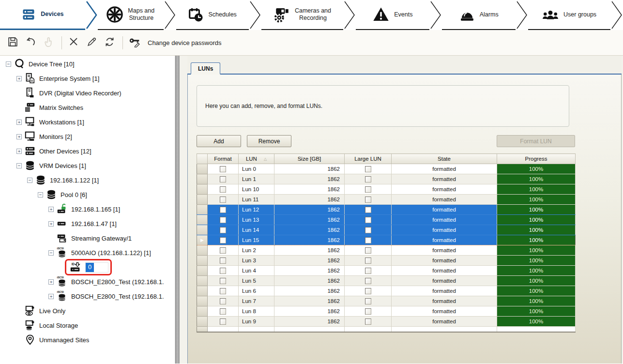 The height and width of the screenshot is (364, 623). I want to click on tree-node-5000aio-192-168-1-122-1: −iSCSI5000AIO (192.168.1.122) [1], so click(87, 253).